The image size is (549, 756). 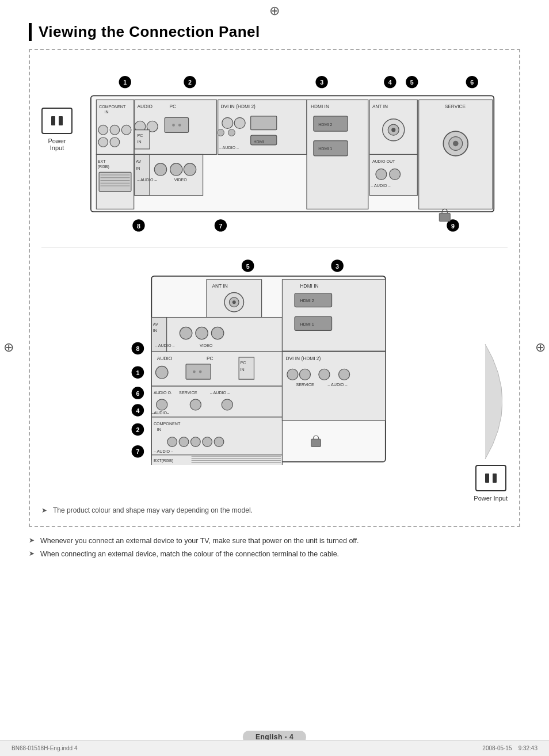 I want to click on note1-text: Whenever you connect an external device …, so click(x=200, y=541).